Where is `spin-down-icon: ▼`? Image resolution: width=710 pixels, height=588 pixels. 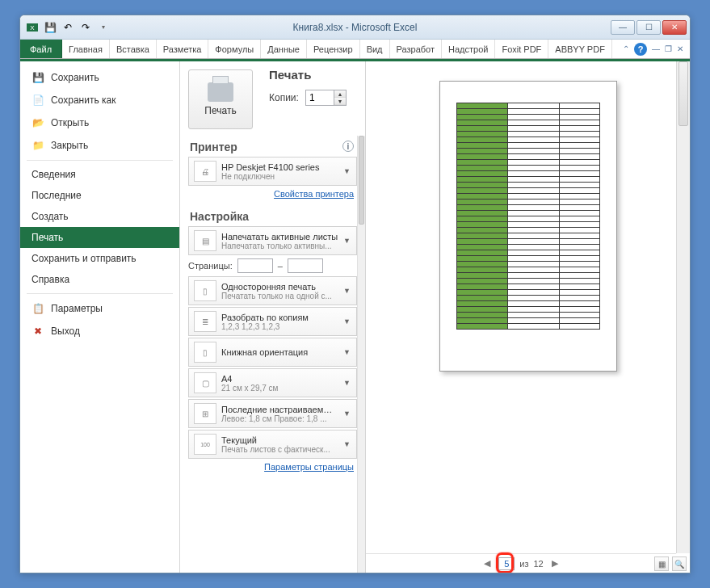 spin-down-icon: ▼ is located at coordinates (340, 102).